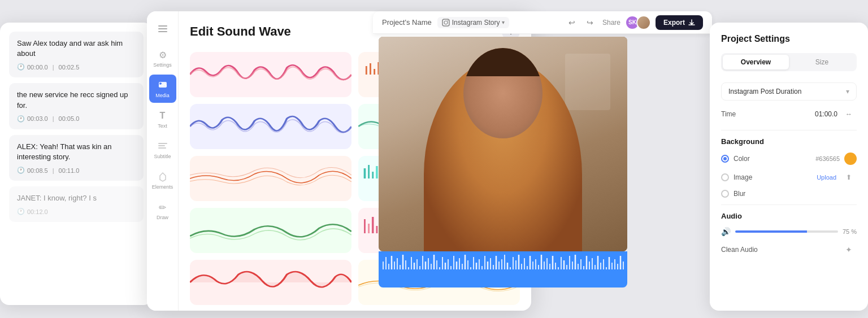 Image resolution: width=868 pixels, height=318 pixels. What do you see at coordinates (848, 92) in the screenshot?
I see `duration-chevron: ▾` at bounding box center [848, 92].